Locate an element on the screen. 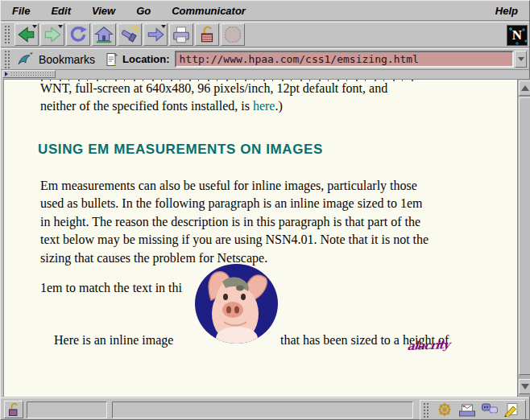 The height and width of the screenshot is (420, 530). scroll-up-arrow-icon is located at coordinates (525, 89).